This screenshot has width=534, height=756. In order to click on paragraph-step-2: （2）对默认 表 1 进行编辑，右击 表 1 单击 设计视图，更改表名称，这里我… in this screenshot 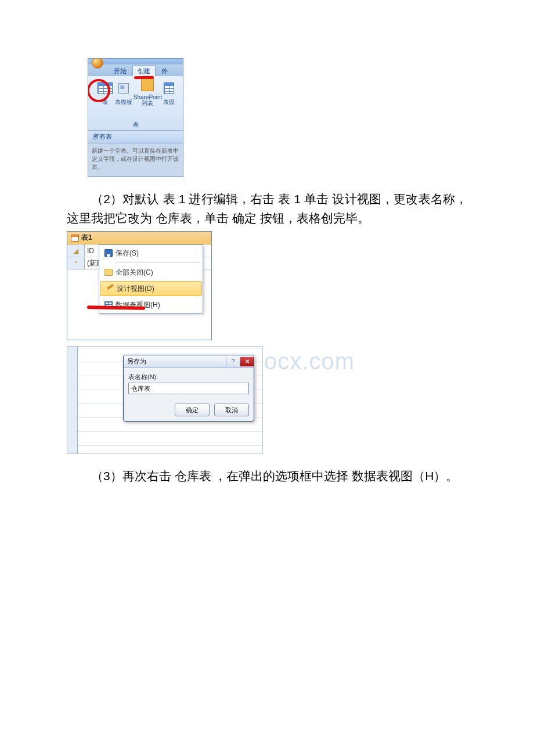, I will do `click(267, 209)`.